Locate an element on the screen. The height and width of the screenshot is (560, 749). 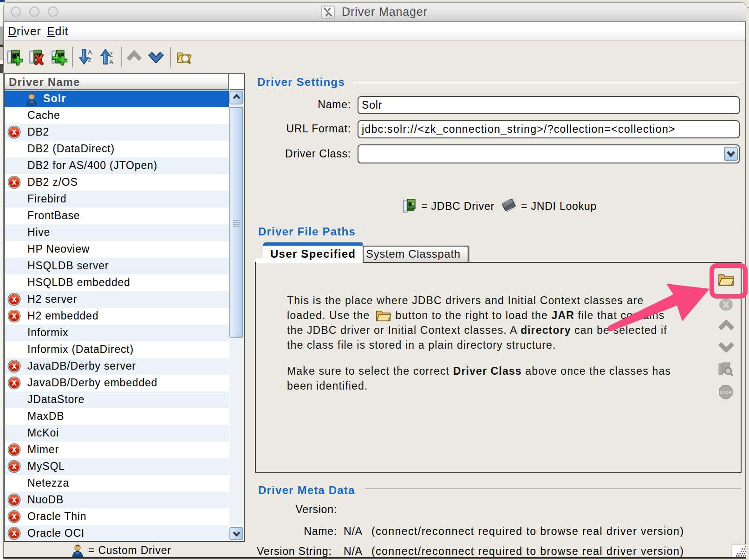
svg-text: STOP is located at coordinates (726, 392).